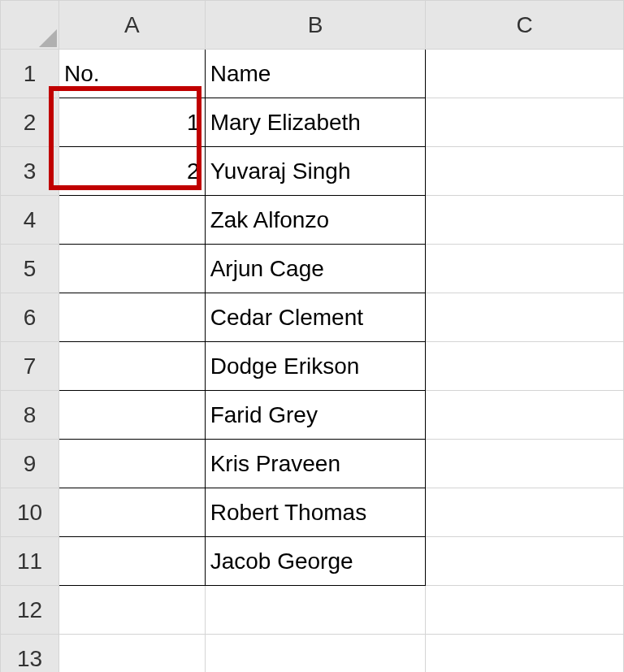 This screenshot has width=624, height=672. Describe the element at coordinates (30, 171) in the screenshot. I see `row-header-3: 3` at that location.